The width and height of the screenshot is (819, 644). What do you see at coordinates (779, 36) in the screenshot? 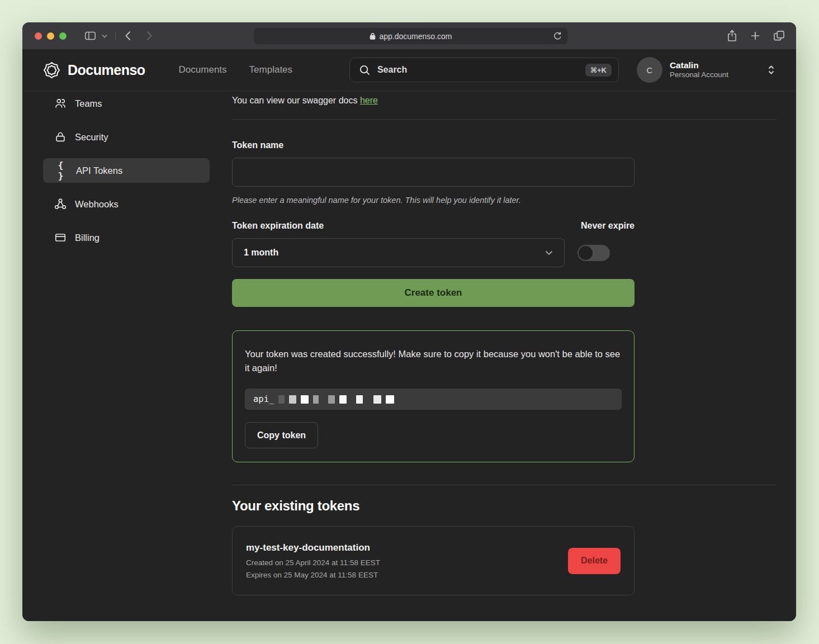
I see `tab-overview-icon` at bounding box center [779, 36].